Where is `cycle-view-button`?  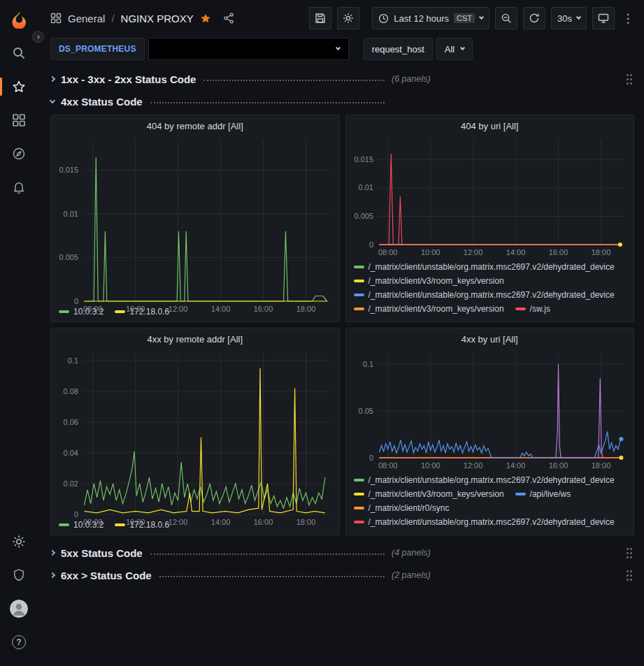
cycle-view-button is located at coordinates (603, 18).